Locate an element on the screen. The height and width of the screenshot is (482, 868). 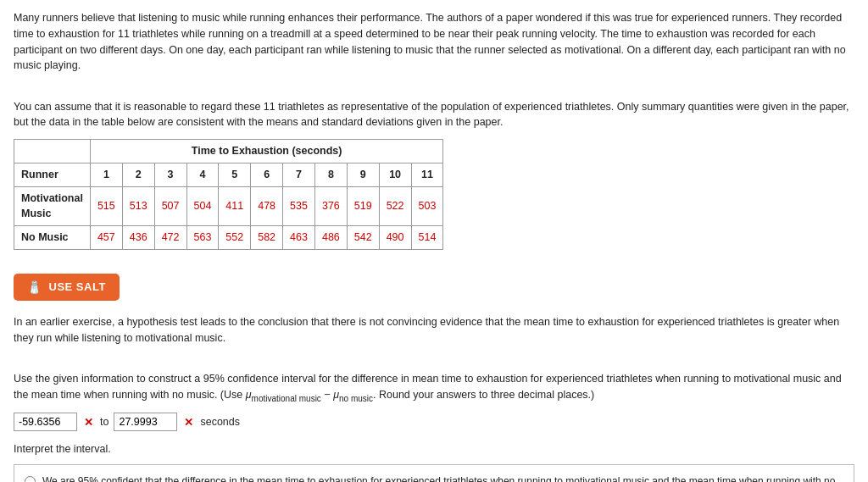
col-9: 9 is located at coordinates (363, 175).